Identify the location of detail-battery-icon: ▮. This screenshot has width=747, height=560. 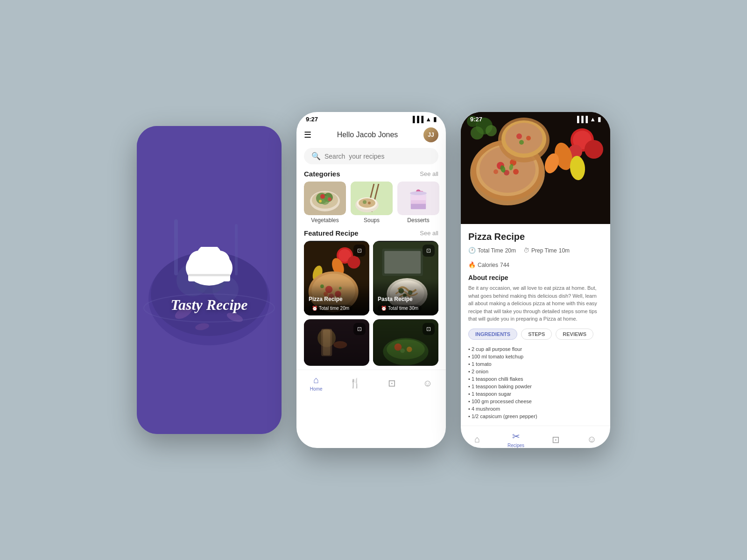
(599, 119).